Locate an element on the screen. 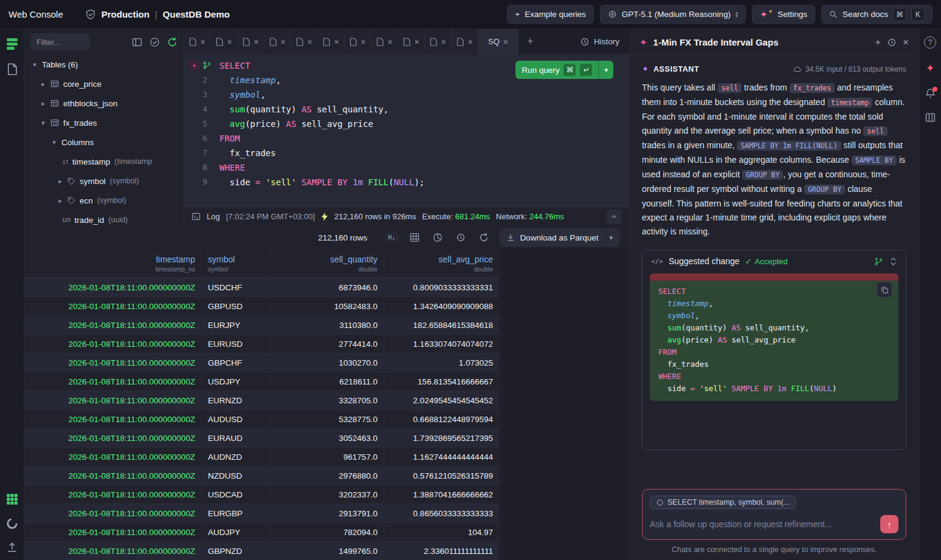 The image size is (941, 560). ai-assistant-icon: ✦ is located at coordinates (930, 68).